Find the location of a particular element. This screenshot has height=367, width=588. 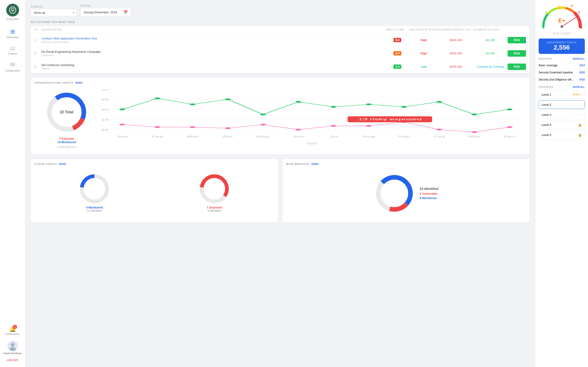

total-label: 32 Total is located at coordinates (67, 112).